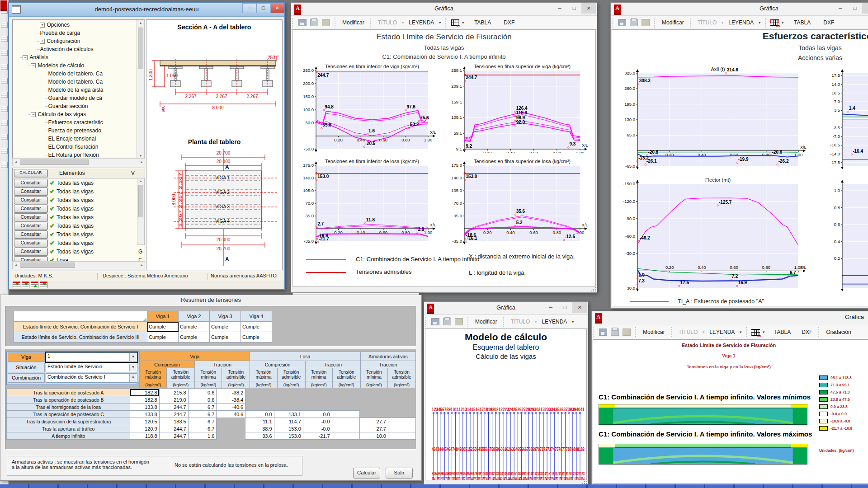  I want to click on tree-item: ┈Modelo del tablero. Ca, so click(75, 82).